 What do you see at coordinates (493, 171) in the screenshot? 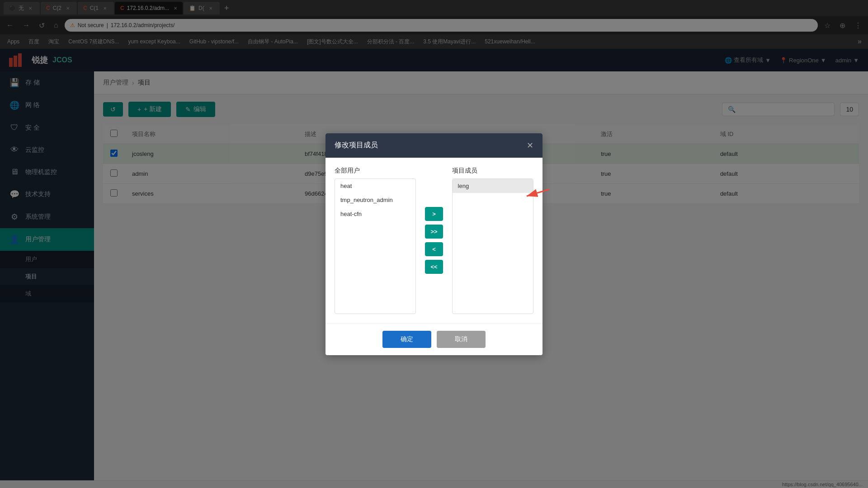
I see `project-members-header: 项目成员` at bounding box center [493, 171].